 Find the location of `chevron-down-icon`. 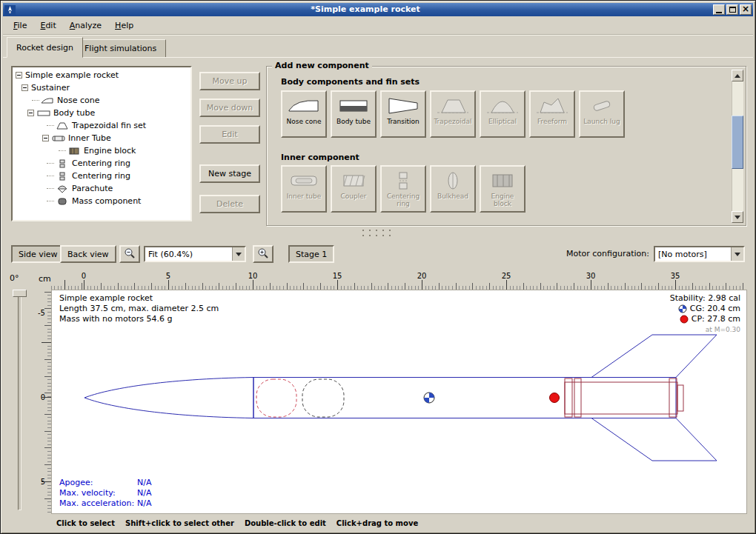

chevron-down-icon is located at coordinates (239, 256).